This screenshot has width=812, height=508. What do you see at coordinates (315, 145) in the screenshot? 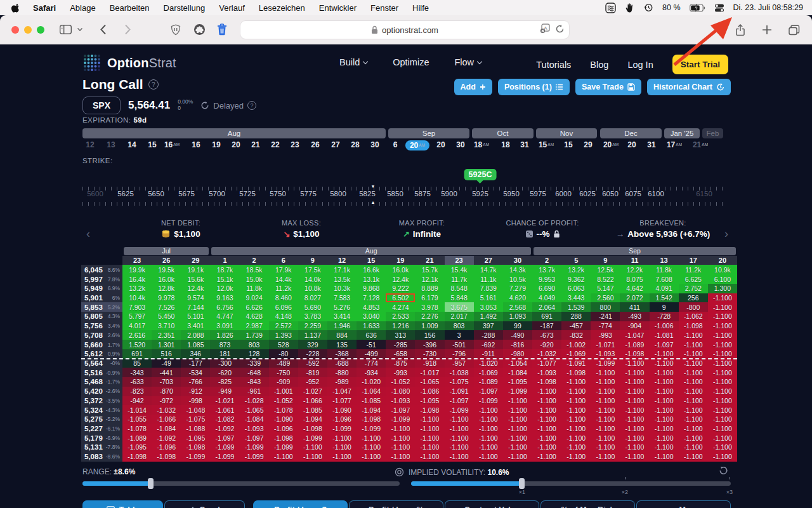
I see `expiry-date: 26` at bounding box center [315, 145].